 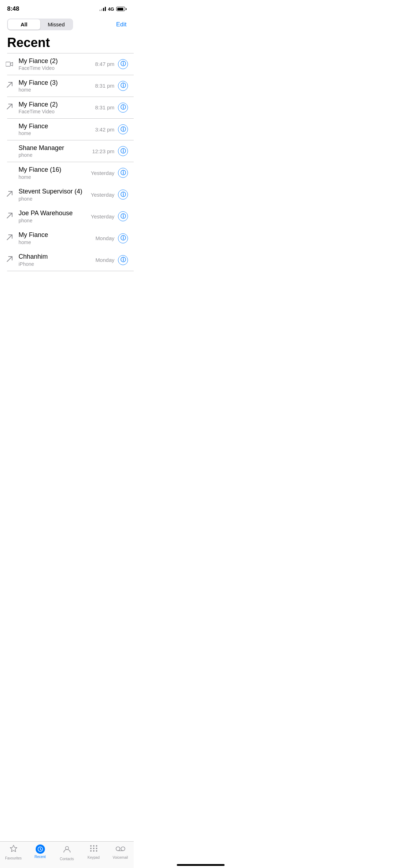 I want to click on call-item: Joe PA Warehouse phone Yesterday ⓘ, so click(x=67, y=217).